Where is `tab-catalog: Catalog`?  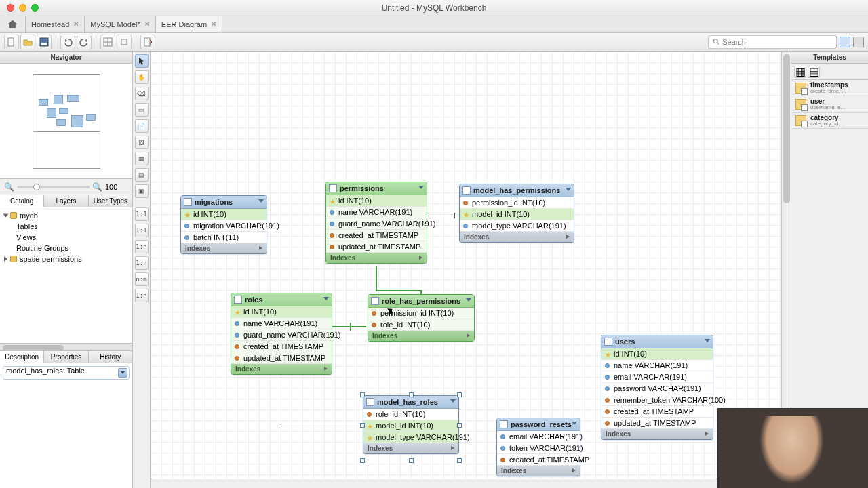
tab-catalog: Catalog is located at coordinates (22, 201).